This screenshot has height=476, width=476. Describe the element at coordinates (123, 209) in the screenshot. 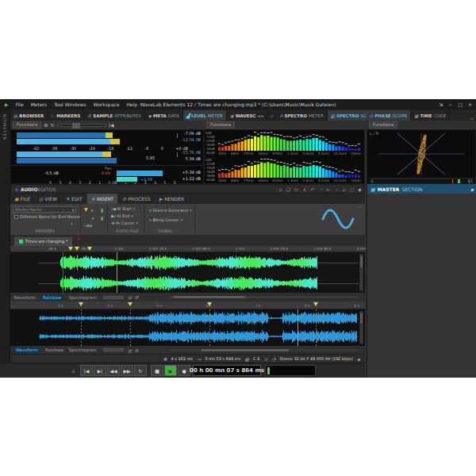

I see `at-start-item: |◀ At Start ▾` at that location.